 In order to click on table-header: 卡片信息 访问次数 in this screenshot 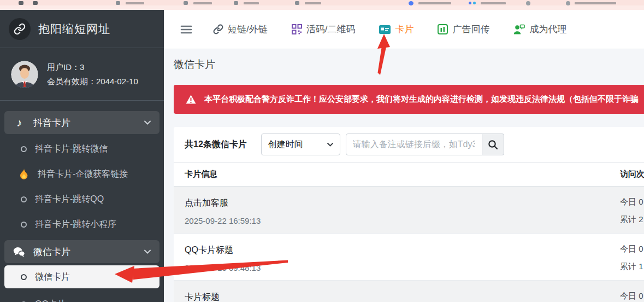, I will do `click(409, 174)`.